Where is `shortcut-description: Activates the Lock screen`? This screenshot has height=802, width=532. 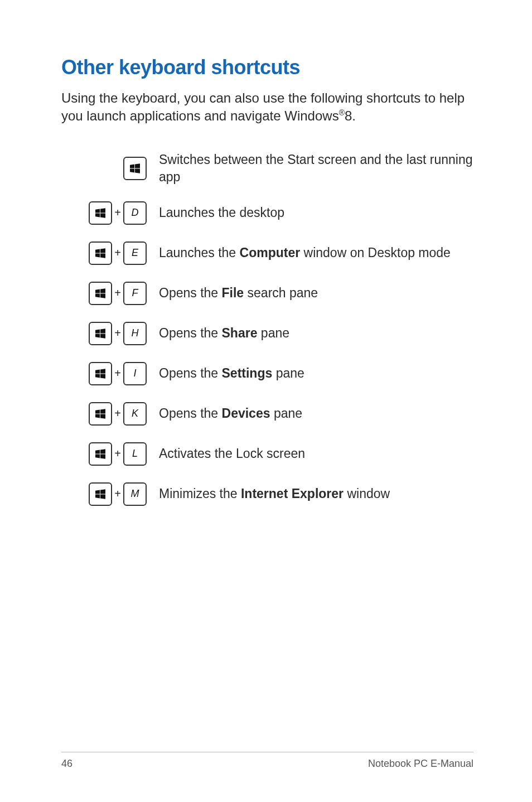 shortcut-description: Activates the Lock screen is located at coordinates (316, 454).